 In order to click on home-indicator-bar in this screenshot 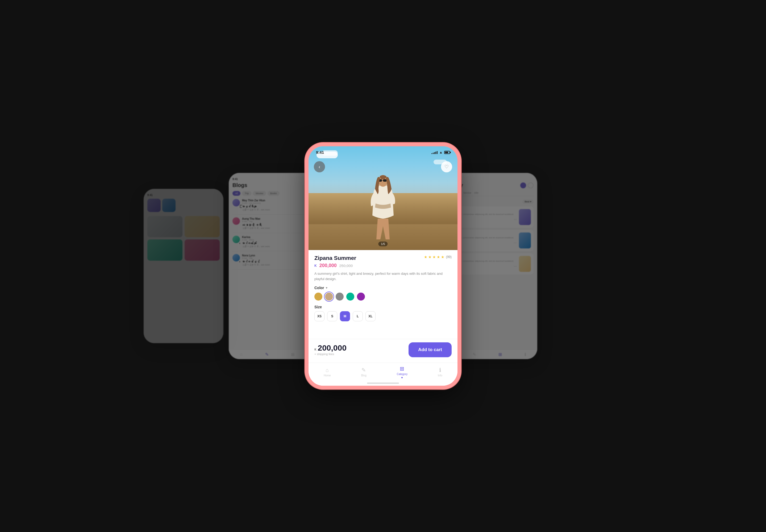, I will do `click(383, 383)`.